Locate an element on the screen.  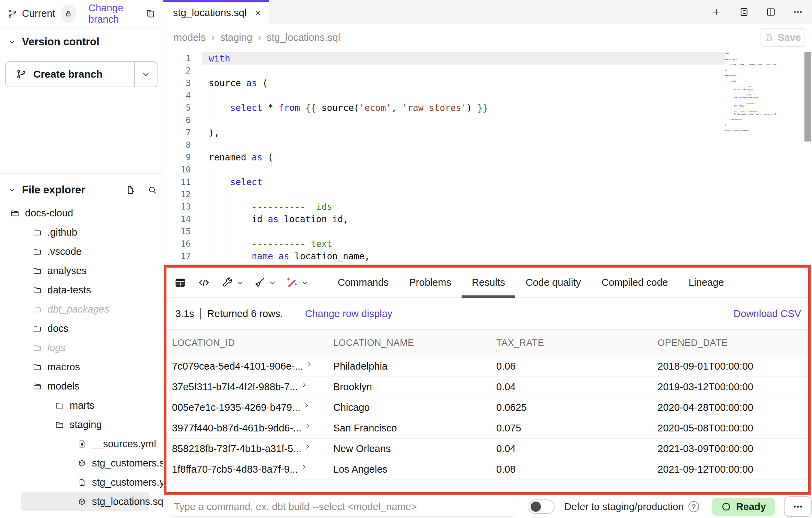
cell-value: 0.075 is located at coordinates (509, 428).